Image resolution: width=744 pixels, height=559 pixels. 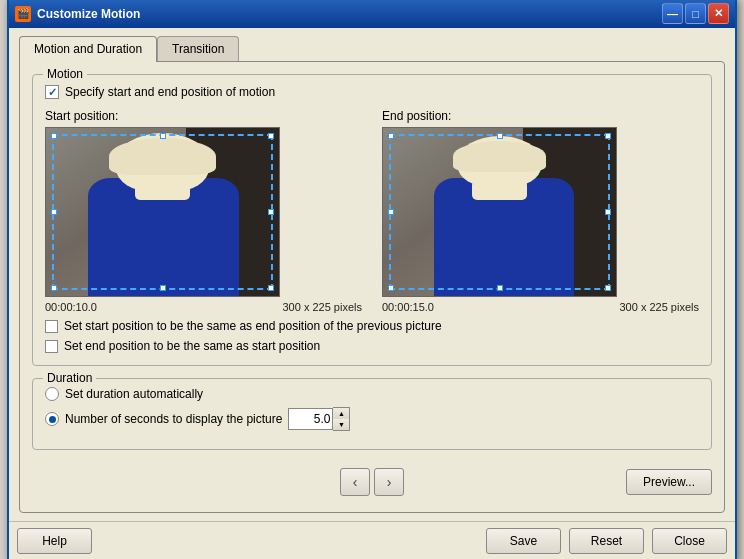 What do you see at coordinates (500, 288) in the screenshot?
I see `end-handle-bm` at bounding box center [500, 288].